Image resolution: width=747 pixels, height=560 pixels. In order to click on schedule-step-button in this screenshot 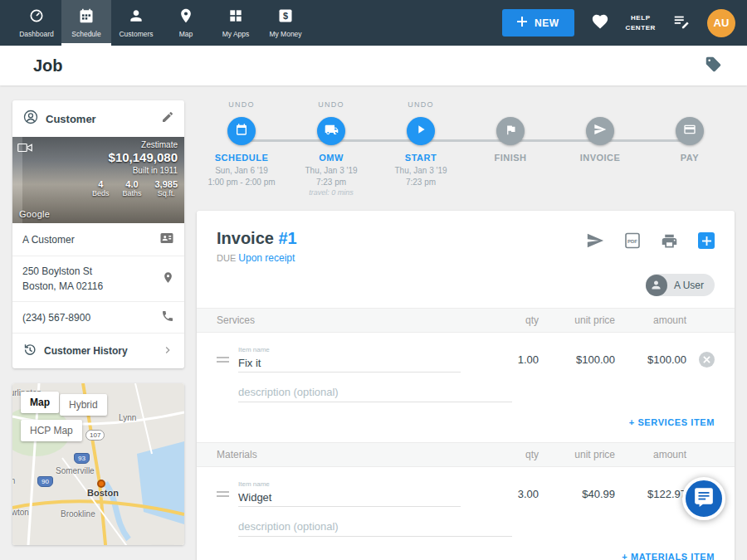, I will do `click(242, 131)`.